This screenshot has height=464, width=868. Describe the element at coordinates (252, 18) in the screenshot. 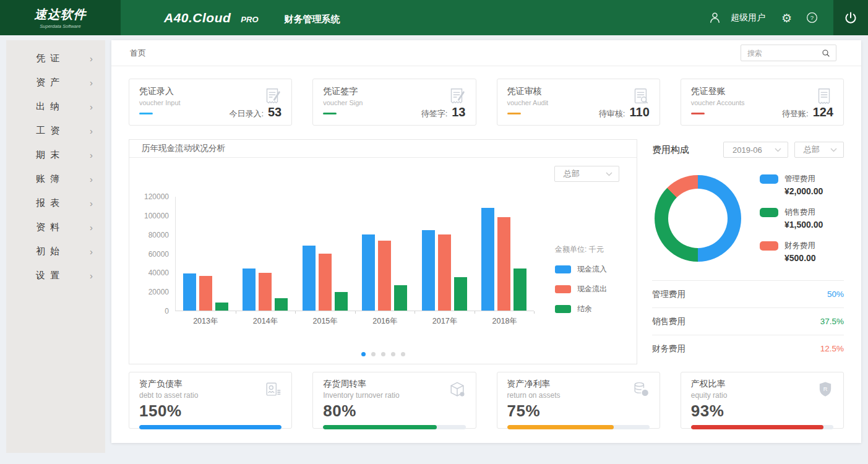

I see `product-title: A40.Cloud PRO 财务管理系统` at that location.